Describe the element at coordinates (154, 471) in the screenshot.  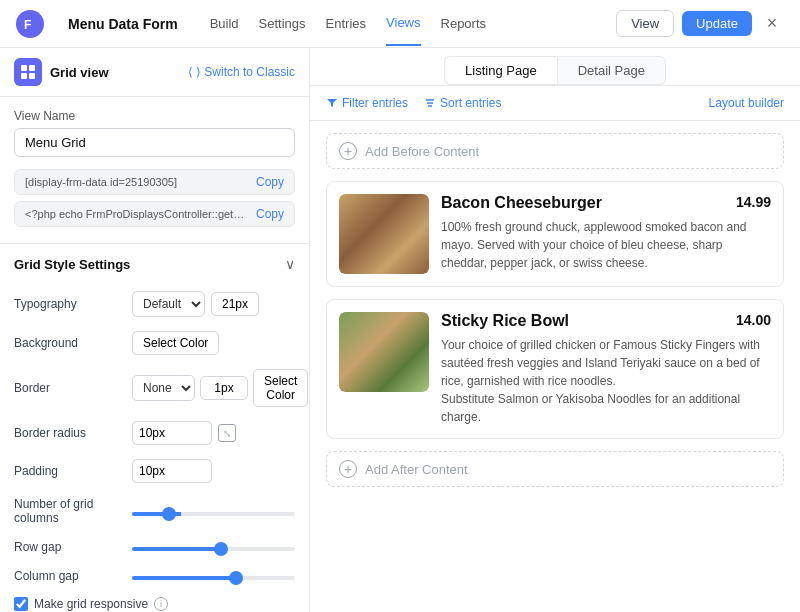
I see `padding-row: Padding` at that location.